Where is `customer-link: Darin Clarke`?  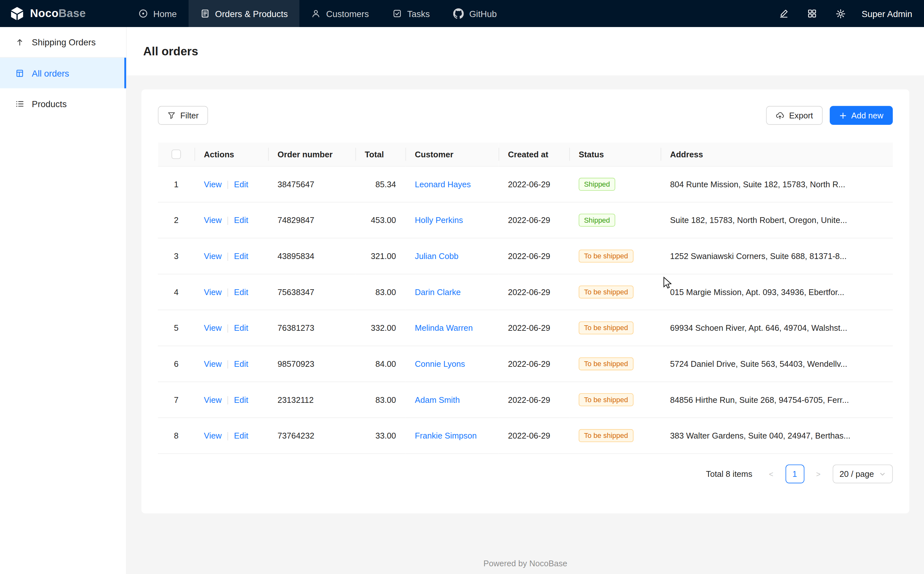 customer-link: Darin Clarke is located at coordinates (438, 292).